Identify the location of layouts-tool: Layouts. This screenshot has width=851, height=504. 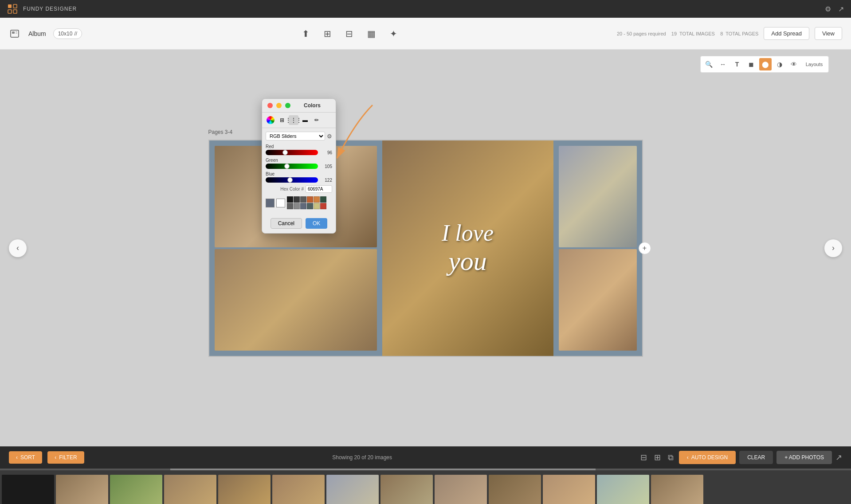
(814, 64).